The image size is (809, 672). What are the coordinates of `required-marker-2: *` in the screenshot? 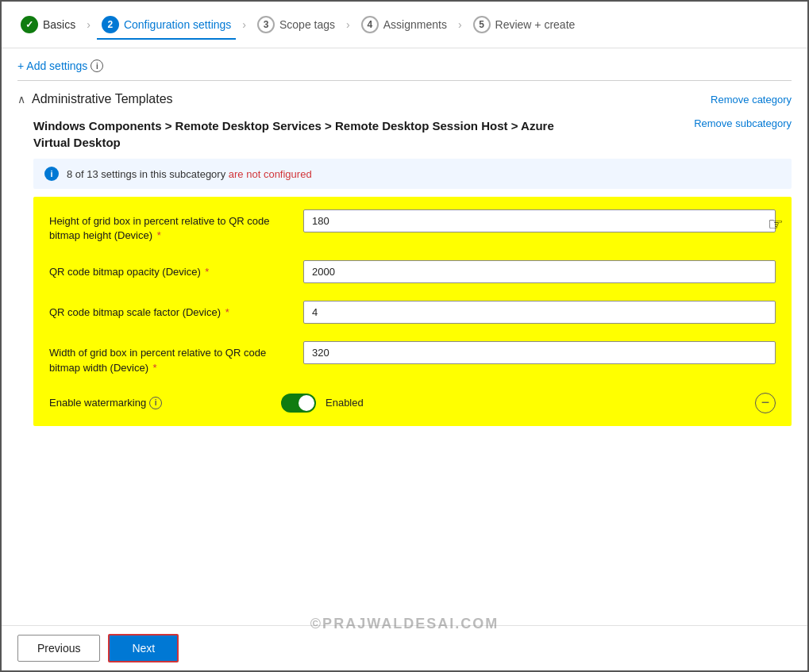 It's located at (227, 313).